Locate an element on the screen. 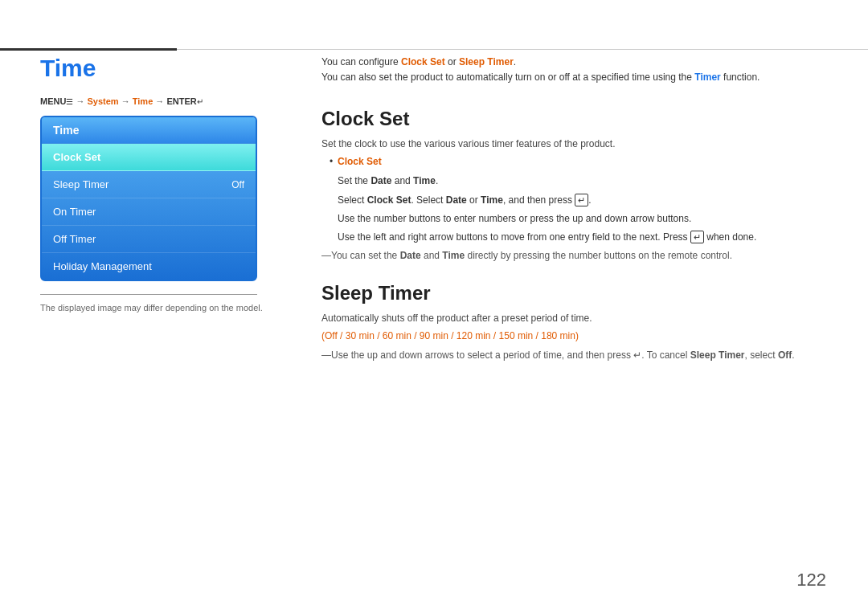  clock-set-bullet-label: Clock Set is located at coordinates (360, 161).